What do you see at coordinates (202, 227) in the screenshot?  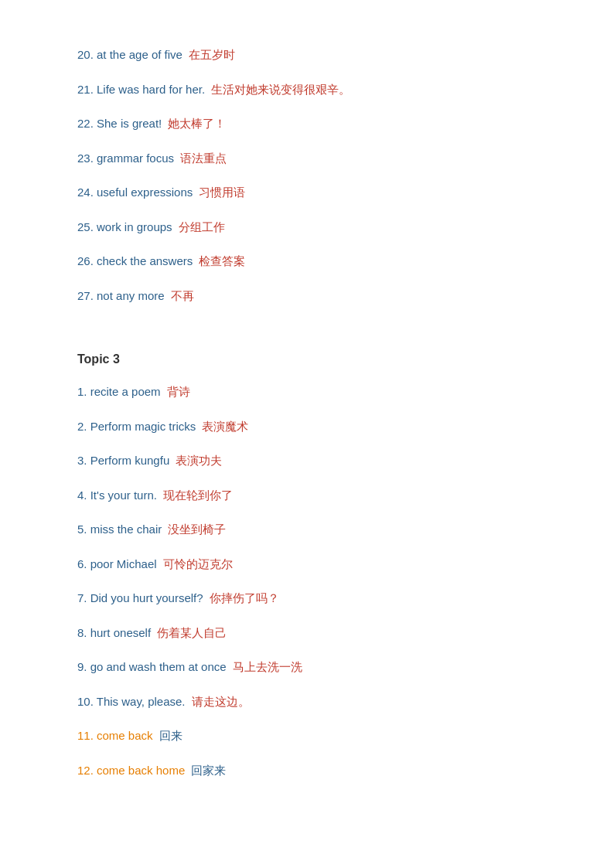 I see `item-zh: 分组工作` at bounding box center [202, 227].